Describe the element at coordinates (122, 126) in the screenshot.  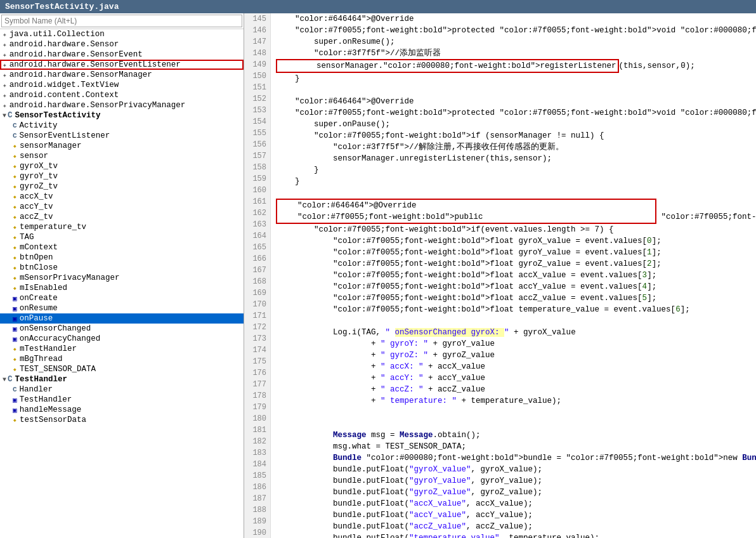
I see `member-activity: CActivity` at that location.